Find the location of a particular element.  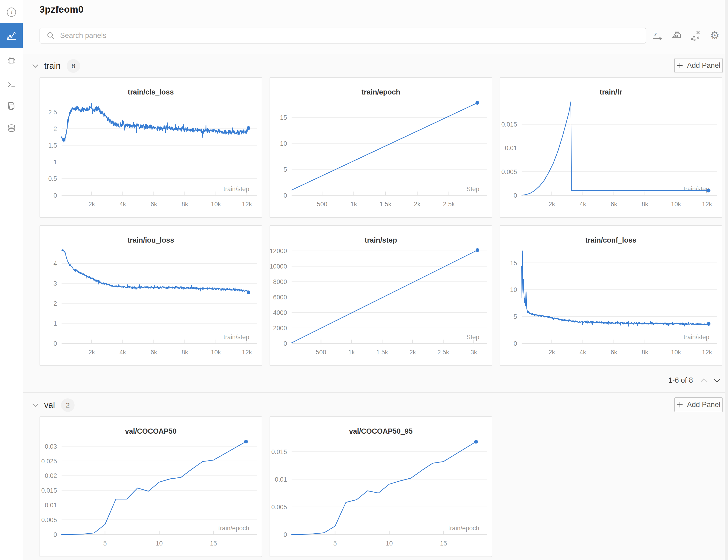

y-tick-label: 2000 is located at coordinates (280, 328).